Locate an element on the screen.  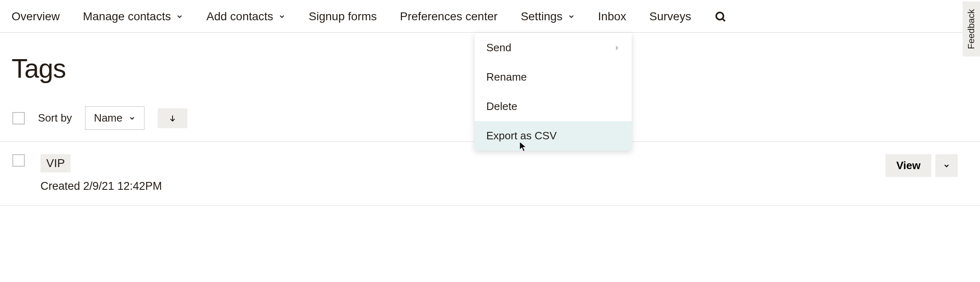
select-all-checkbox is located at coordinates (19, 118).